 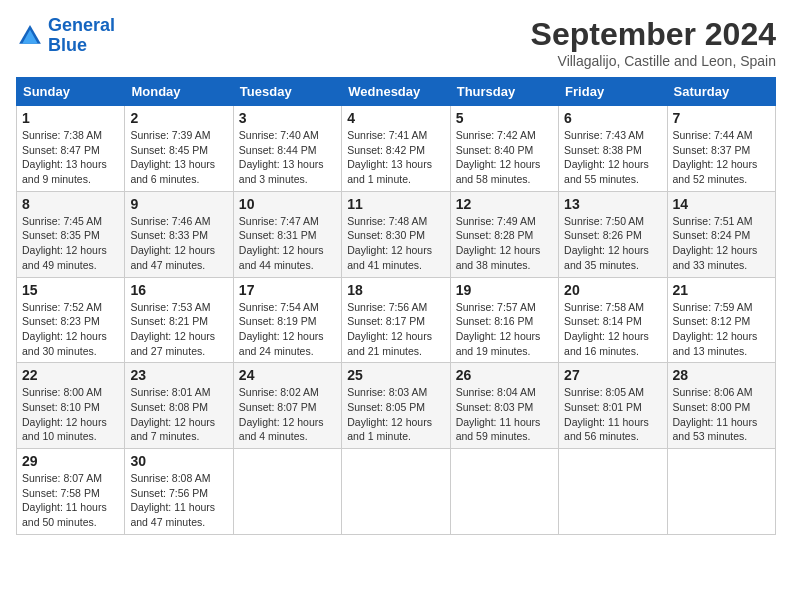 What do you see at coordinates (179, 492) in the screenshot?
I see `calendar-cell: 30Sunrise: 8:08 AMSunset: 7:56 PMDayligh…` at bounding box center [179, 492].